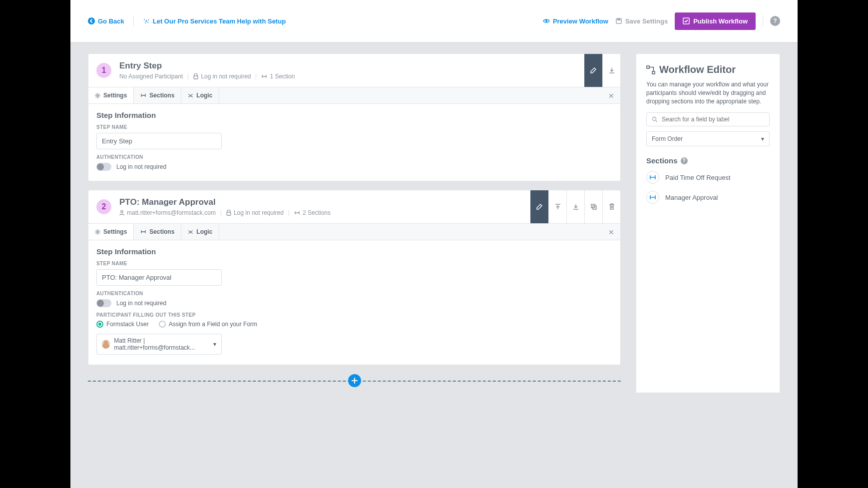 The height and width of the screenshot is (488, 868). I want to click on lock-icon, so click(229, 213).